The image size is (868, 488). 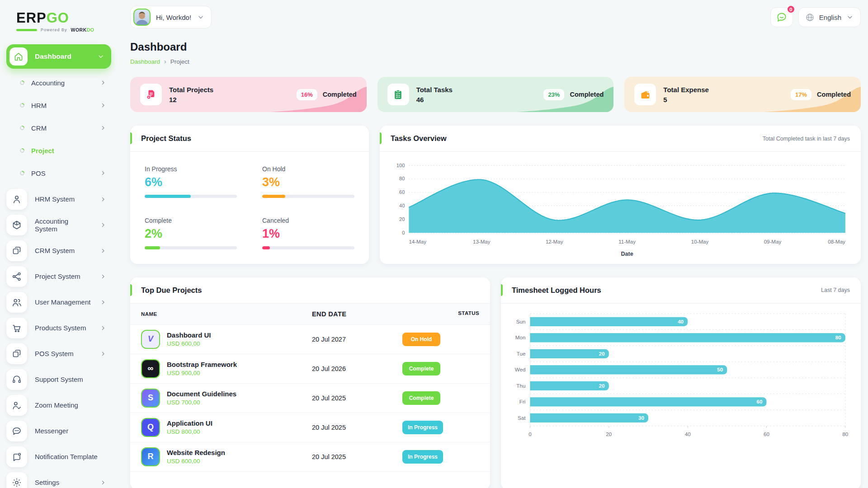 What do you see at coordinates (63, 225) in the screenshot?
I see `sidebar-item-label: Accounting System` at bounding box center [63, 225].